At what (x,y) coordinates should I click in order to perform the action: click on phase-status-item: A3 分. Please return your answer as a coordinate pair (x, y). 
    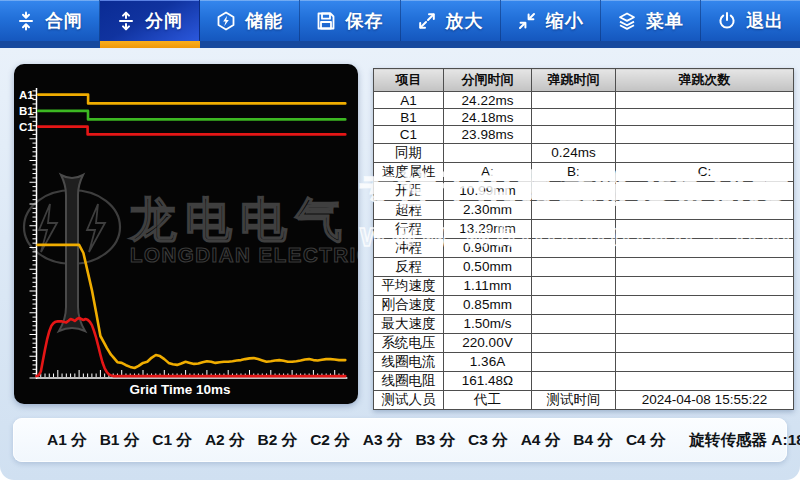
    Looking at the image, I should click on (383, 440).